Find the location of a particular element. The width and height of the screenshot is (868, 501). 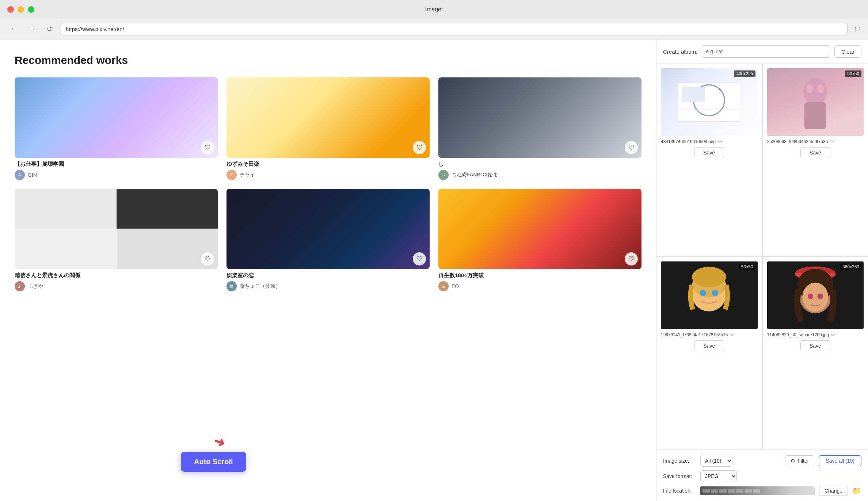

url-input is located at coordinates (454, 29).